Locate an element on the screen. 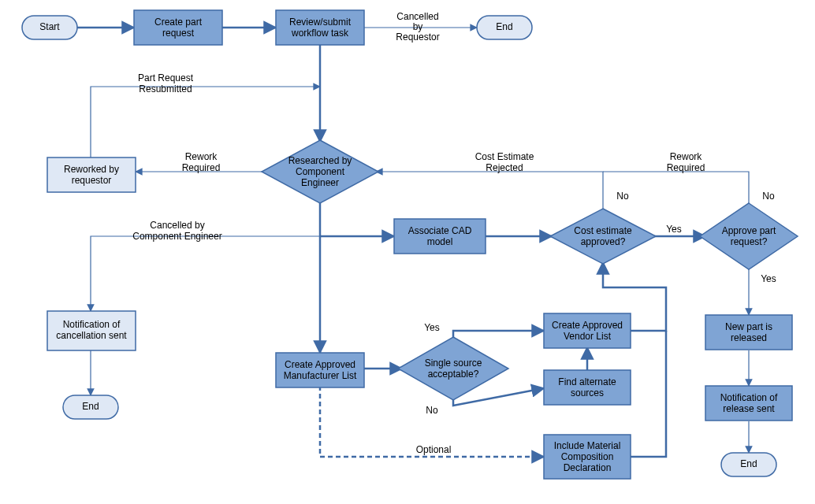 This screenshot has width=815, height=504. lbl-no-appr: No is located at coordinates (768, 196).